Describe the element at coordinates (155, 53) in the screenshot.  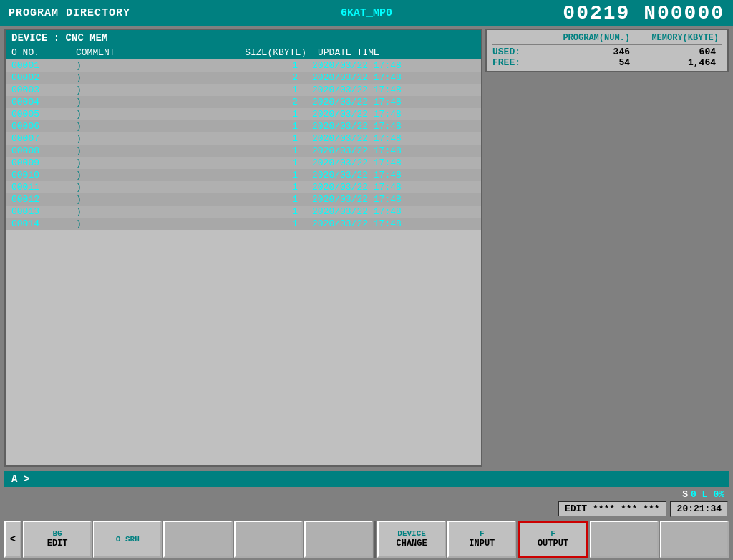
I see `col-comment-header: COMMENT` at that location.